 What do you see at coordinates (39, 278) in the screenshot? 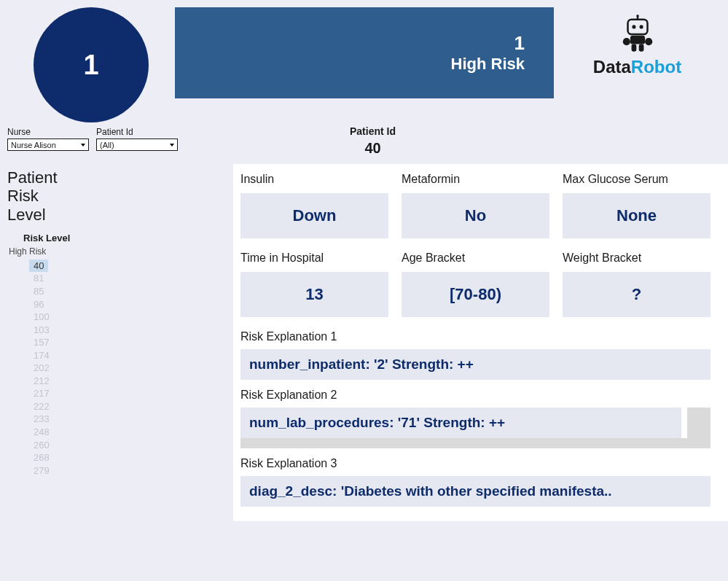
I see `patient-id-item: 81` at bounding box center [39, 278].